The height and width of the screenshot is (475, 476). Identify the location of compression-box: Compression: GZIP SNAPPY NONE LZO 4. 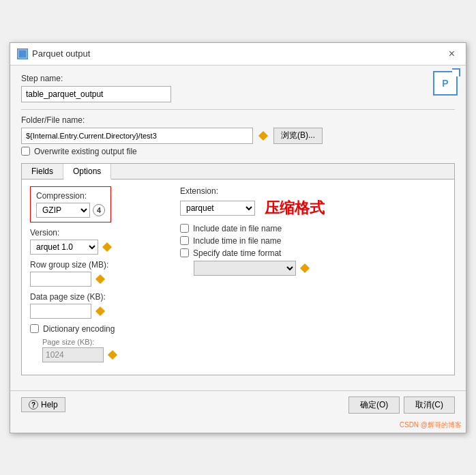
(71, 205).